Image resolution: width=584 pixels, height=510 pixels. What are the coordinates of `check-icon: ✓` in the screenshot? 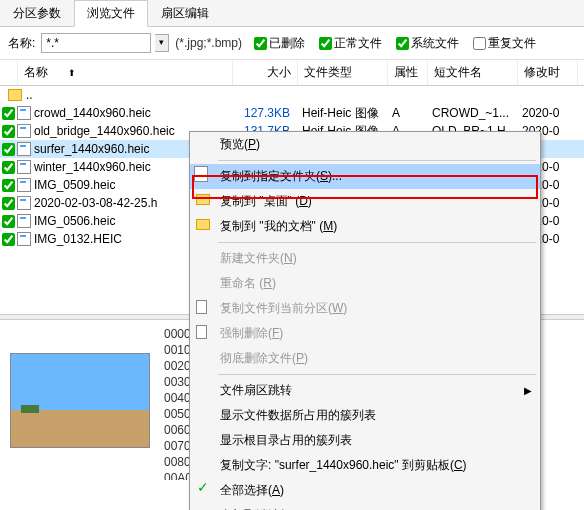 It's located at (205, 487).